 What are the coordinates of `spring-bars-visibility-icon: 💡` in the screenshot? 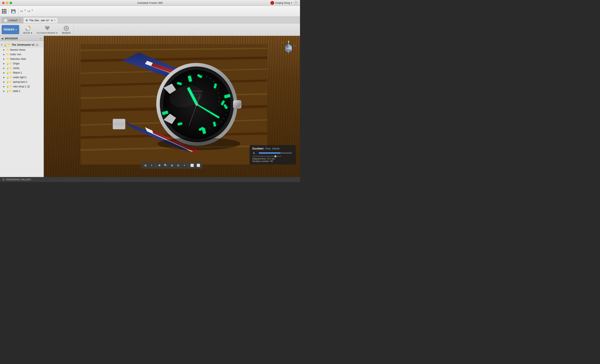 It's located at (8, 82).